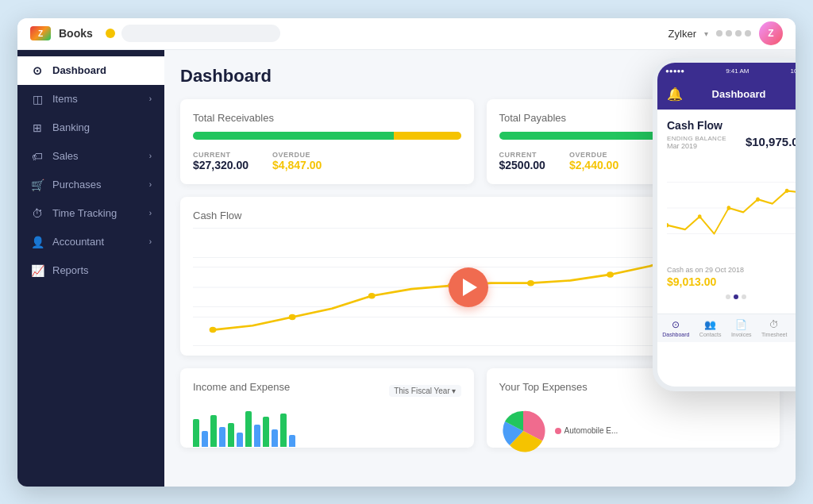  I want to click on phone-balance-row: ENDING BALANCE Mar 2019 $10,975.00, so click(731, 143).